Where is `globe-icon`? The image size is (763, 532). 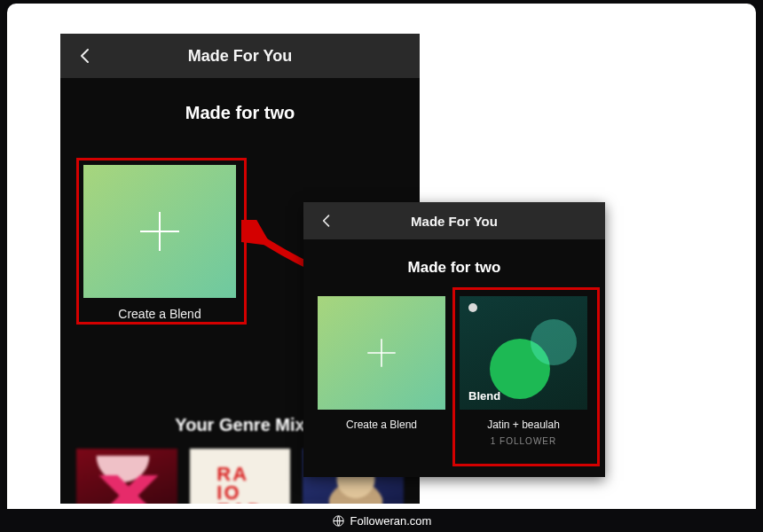 globe-icon is located at coordinates (339, 521).